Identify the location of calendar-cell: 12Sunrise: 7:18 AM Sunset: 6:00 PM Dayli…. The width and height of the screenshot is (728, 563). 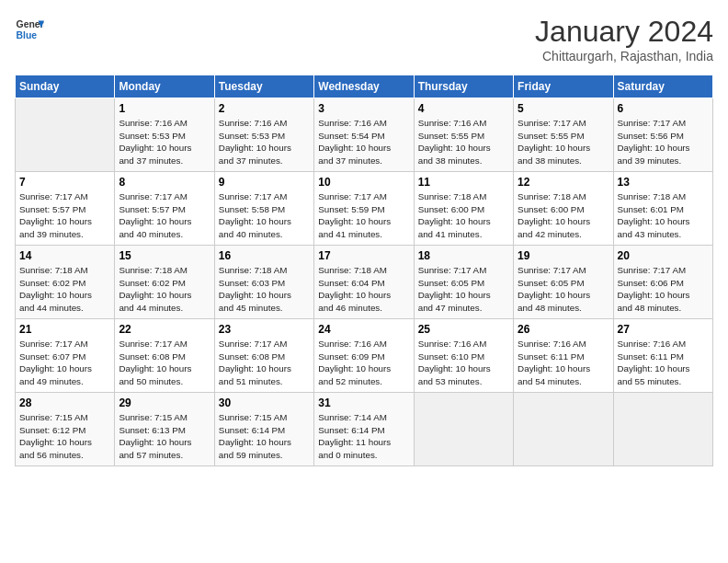
(563, 209).